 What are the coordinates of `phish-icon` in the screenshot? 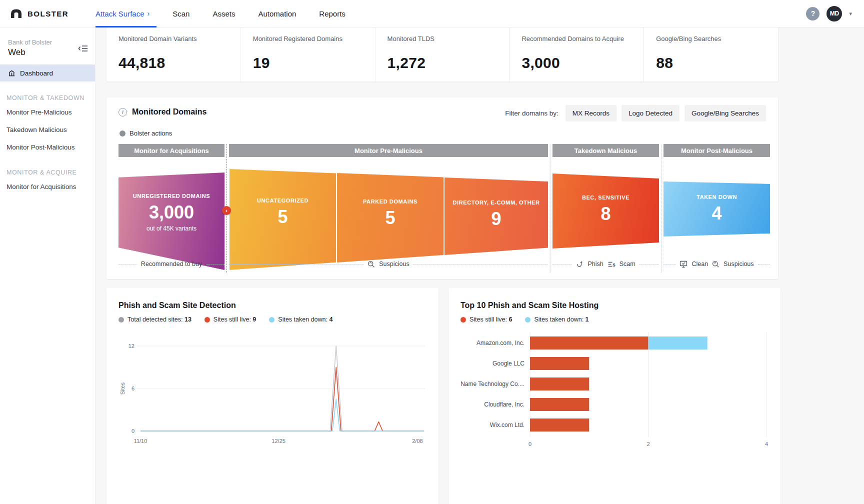 It's located at (580, 264).